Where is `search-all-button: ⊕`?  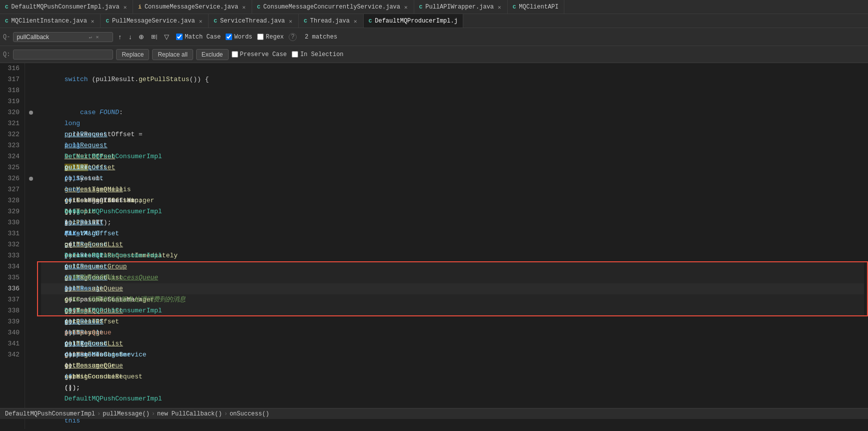 search-all-button: ⊕ is located at coordinates (141, 37).